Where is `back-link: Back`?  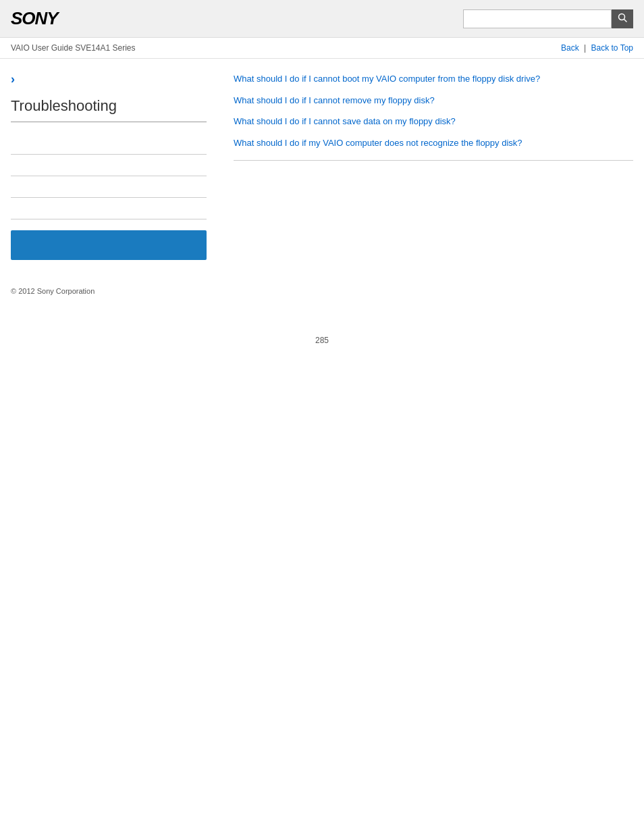 back-link: Back is located at coordinates (570, 48).